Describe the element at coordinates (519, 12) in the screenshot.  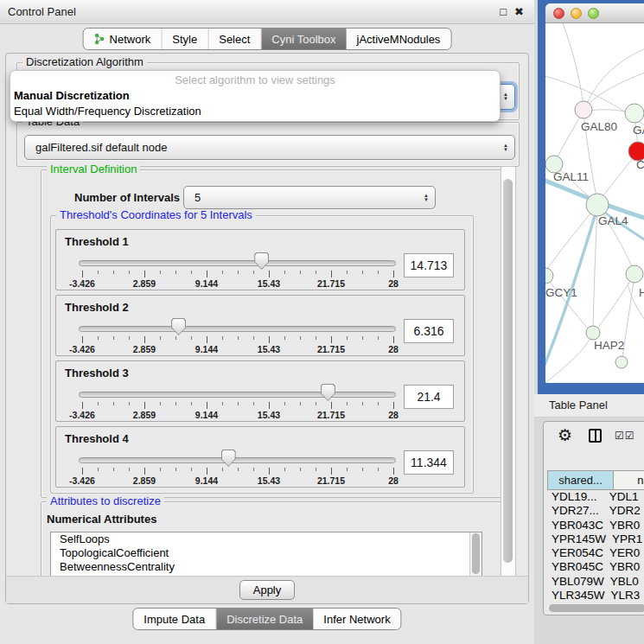
I see `close-window-icon: ✖` at that location.